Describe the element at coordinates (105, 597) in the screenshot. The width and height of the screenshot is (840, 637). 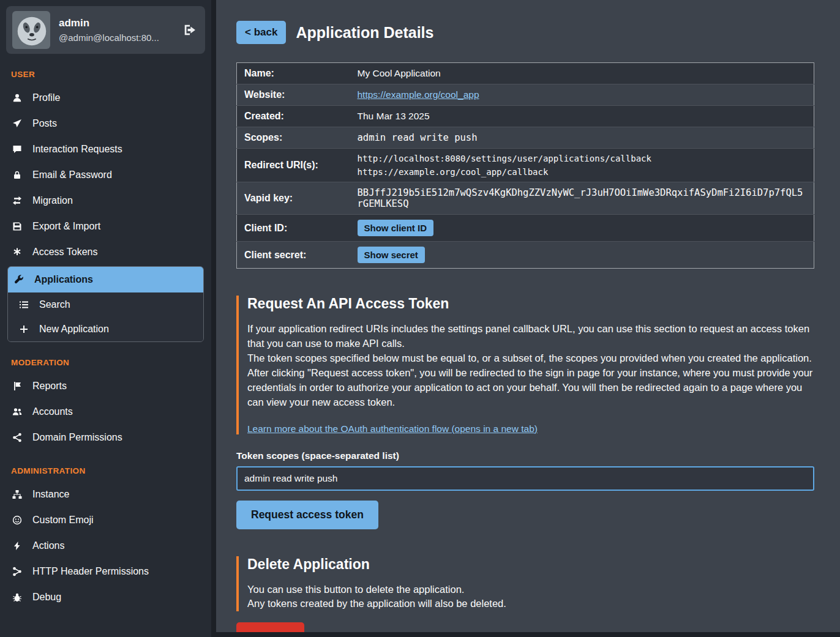
I see `sidebar-item-debug: Debug` at that location.